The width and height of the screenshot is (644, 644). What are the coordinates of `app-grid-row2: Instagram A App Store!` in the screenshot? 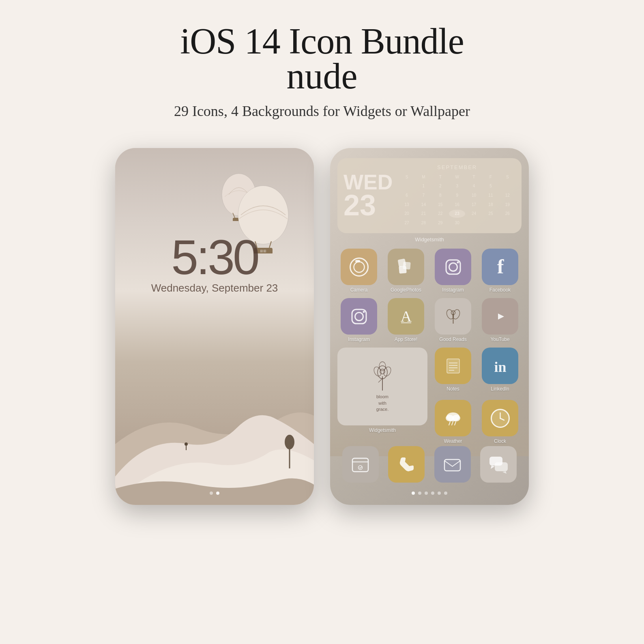 It's located at (429, 320).